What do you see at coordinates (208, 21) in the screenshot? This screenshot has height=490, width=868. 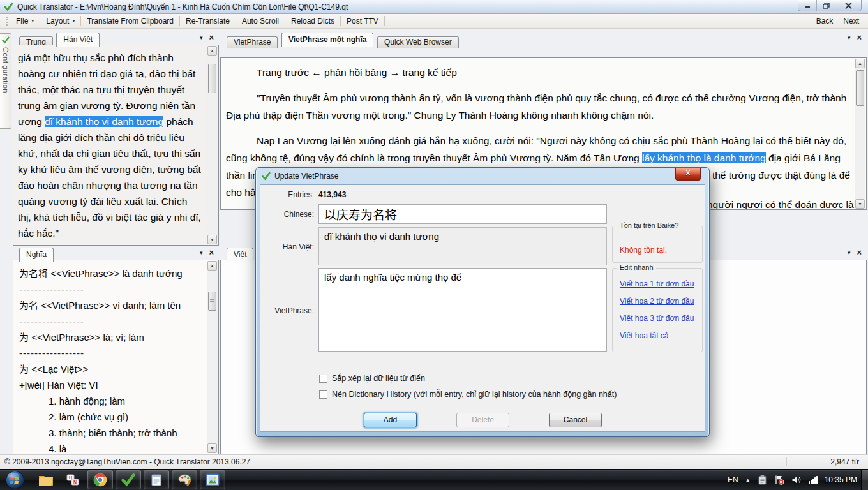 I see `menu-re-translate: Re-Translate` at bounding box center [208, 21].